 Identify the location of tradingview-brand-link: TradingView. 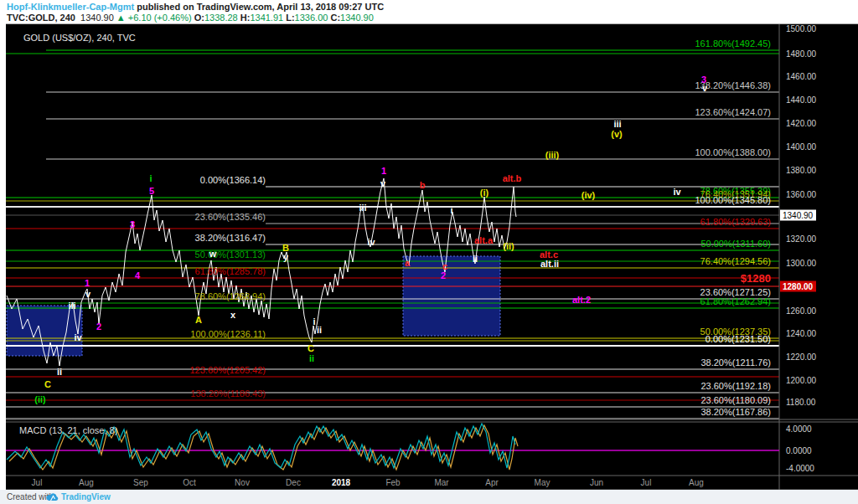
(85, 497).